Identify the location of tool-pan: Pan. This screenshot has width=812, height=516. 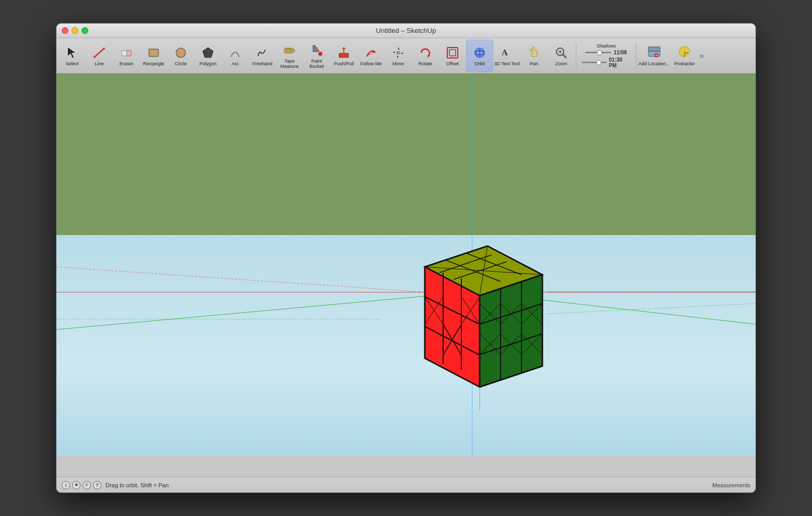
(534, 56).